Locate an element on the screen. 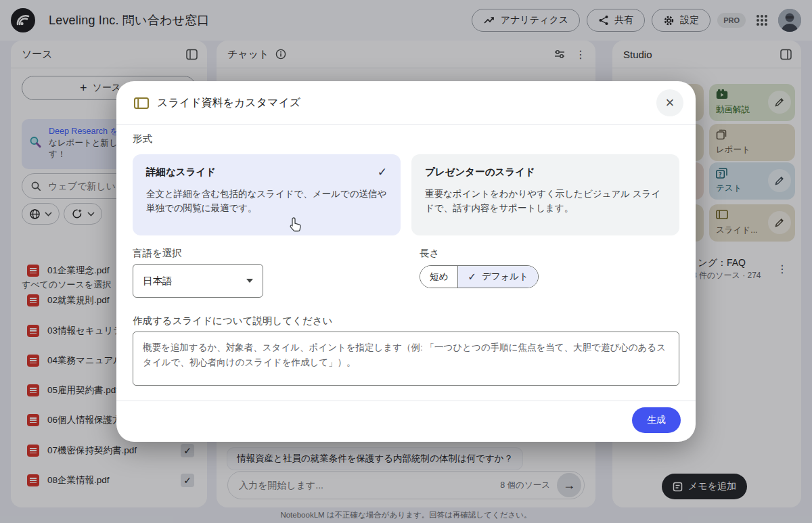 This screenshot has height=523, width=812. slide-description-textarea is located at coordinates (406, 359).